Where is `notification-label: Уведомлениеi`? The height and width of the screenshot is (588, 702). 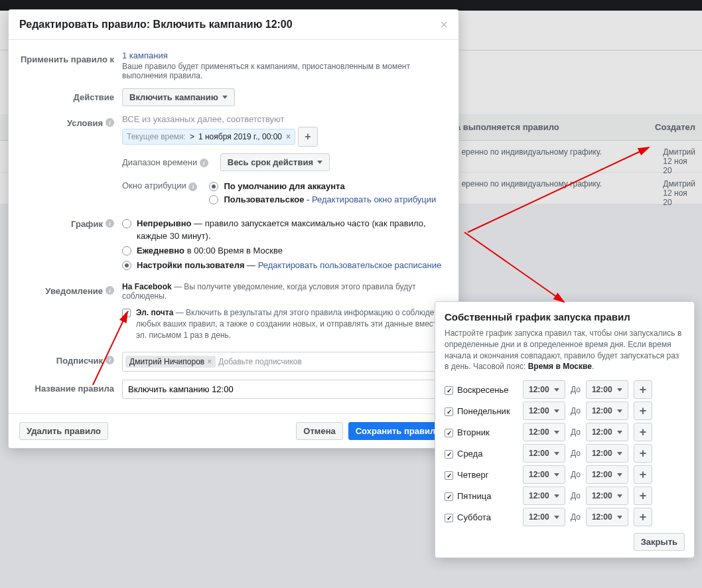 notification-label: Уведомлениеi is located at coordinates (70, 313).